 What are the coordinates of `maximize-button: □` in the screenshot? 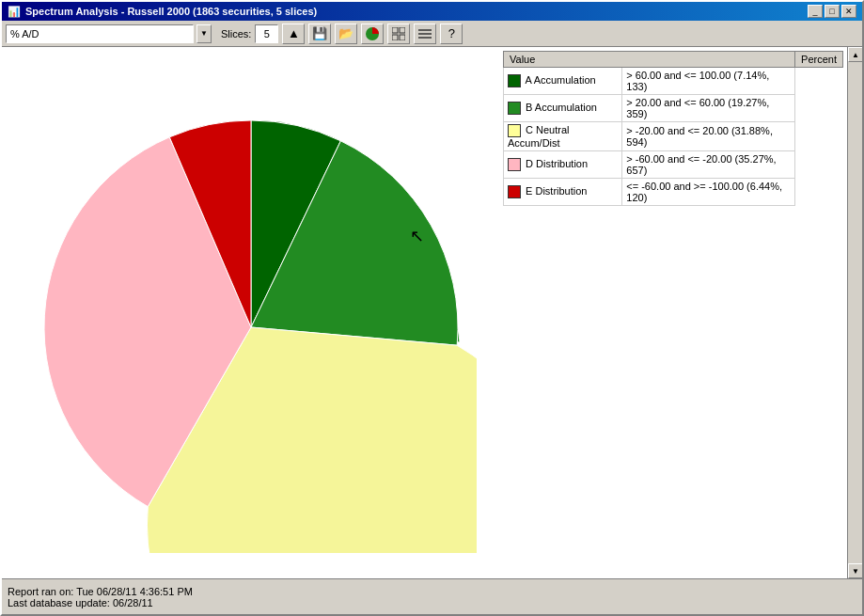 It's located at (832, 11).